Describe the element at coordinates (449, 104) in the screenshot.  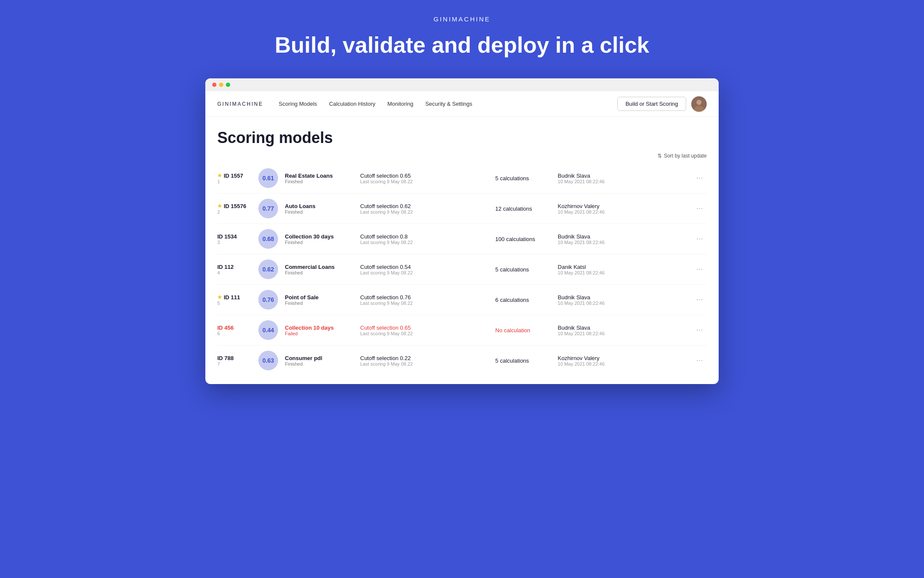
I see `nav-link-security: Security & Settings` at that location.